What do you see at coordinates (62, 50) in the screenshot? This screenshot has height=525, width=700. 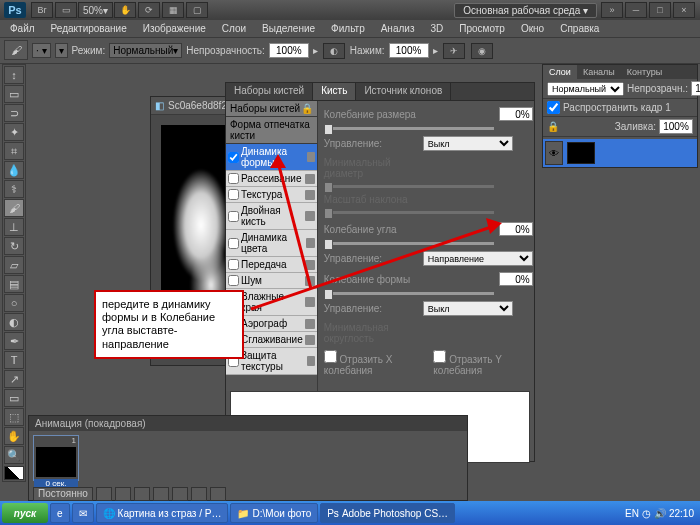 I see `brush-size: ▾` at bounding box center [62, 50].